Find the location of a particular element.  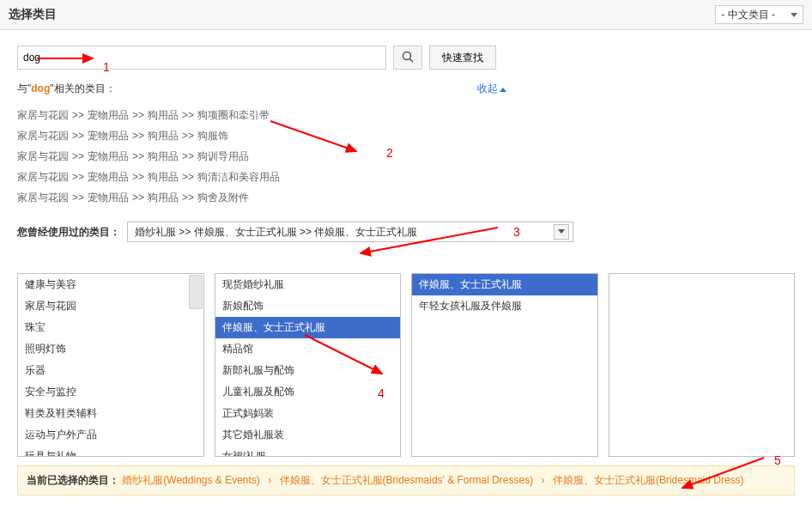

category-item: 新娘配饰 is located at coordinates (308, 306).